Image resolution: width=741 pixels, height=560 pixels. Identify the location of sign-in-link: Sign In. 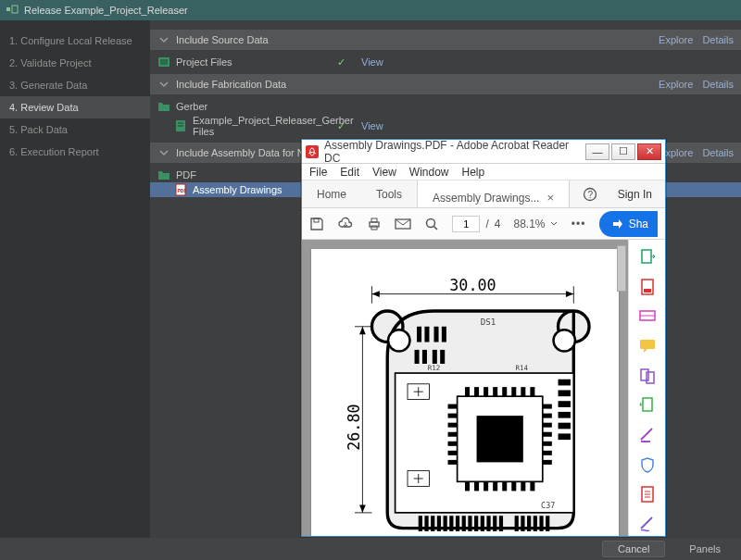
(635, 194).